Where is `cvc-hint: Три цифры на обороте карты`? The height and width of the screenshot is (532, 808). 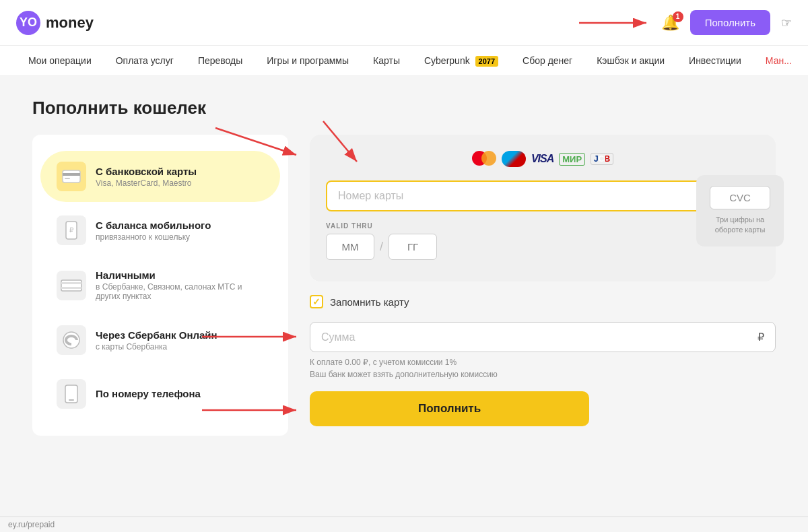 cvc-hint: Три цифры на обороте карты is located at coordinates (740, 225).